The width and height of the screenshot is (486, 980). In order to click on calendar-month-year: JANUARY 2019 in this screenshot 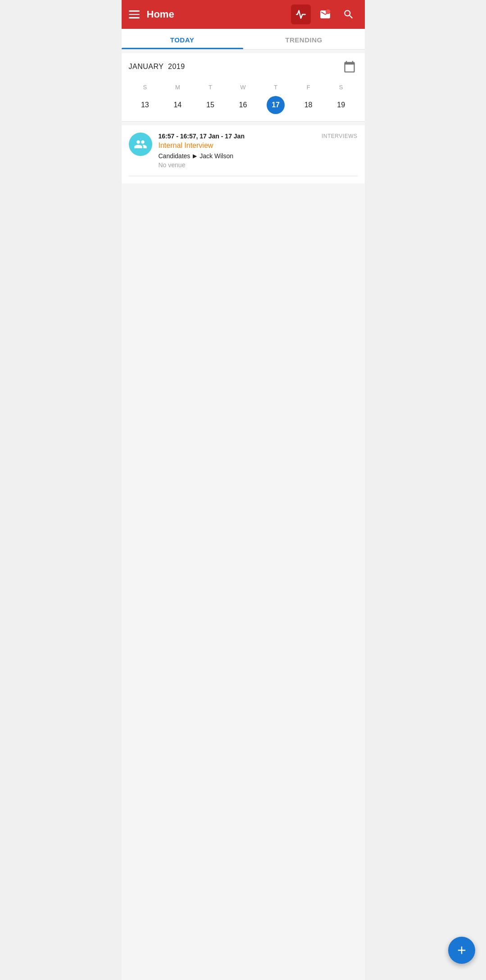, I will do `click(157, 67)`.